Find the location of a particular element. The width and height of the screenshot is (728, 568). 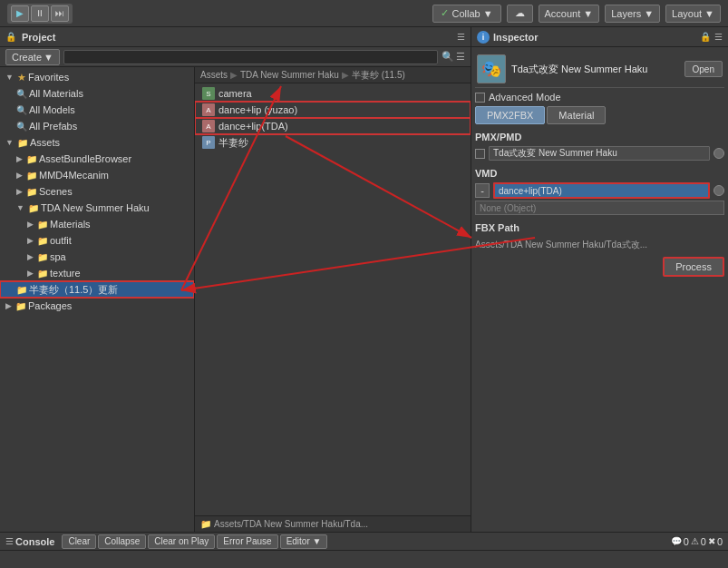

collab-button: ✓ Collab ▼ is located at coordinates (466, 14).